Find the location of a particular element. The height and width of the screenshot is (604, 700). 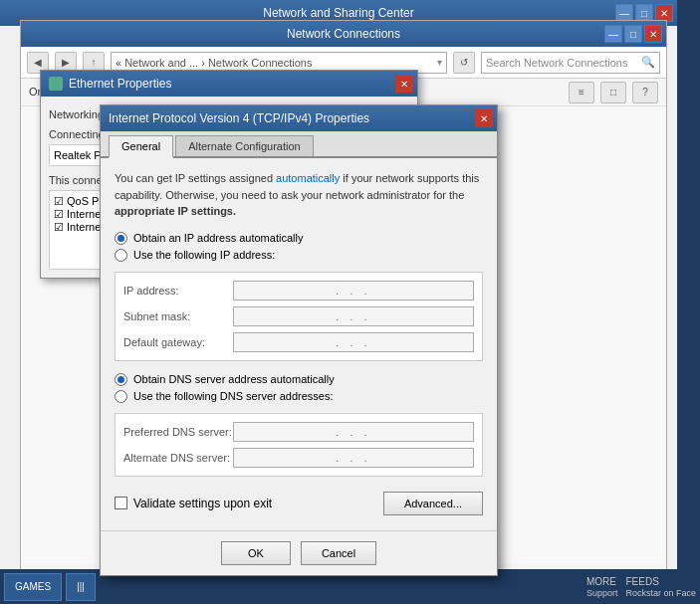

tray-feeds-label: FEEDS is located at coordinates (641, 581).